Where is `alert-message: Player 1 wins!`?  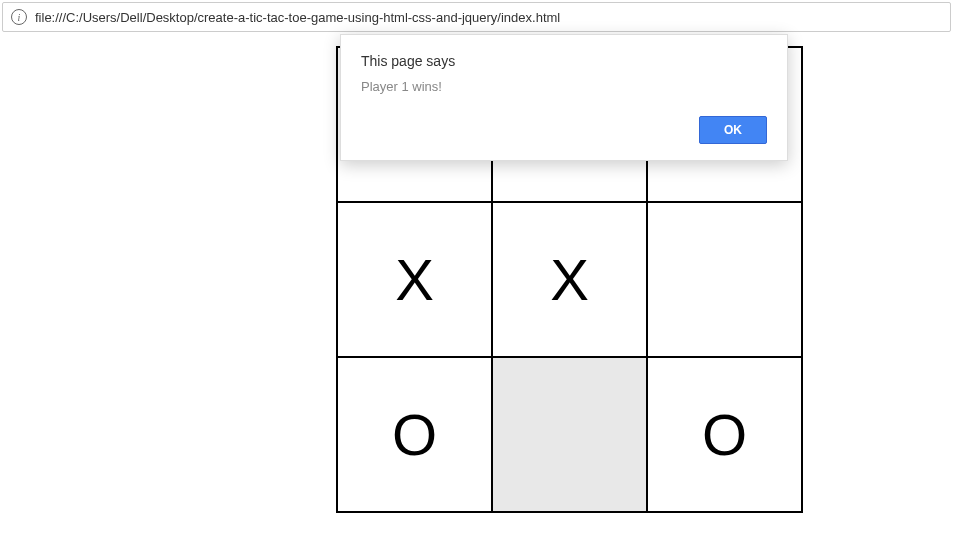 alert-message: Player 1 wins! is located at coordinates (564, 86).